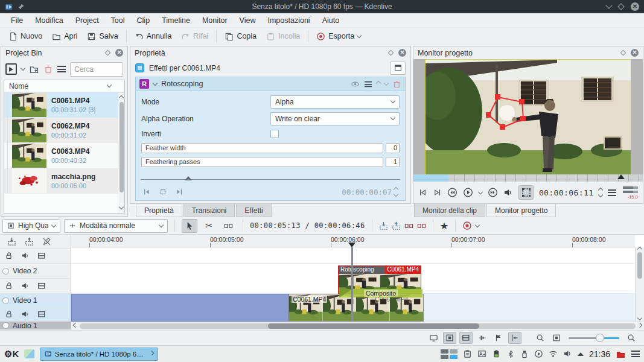 The height and width of the screenshot is (362, 644). Describe the element at coordinates (567, 354) in the screenshot. I see `volume-tray-icon` at that location.